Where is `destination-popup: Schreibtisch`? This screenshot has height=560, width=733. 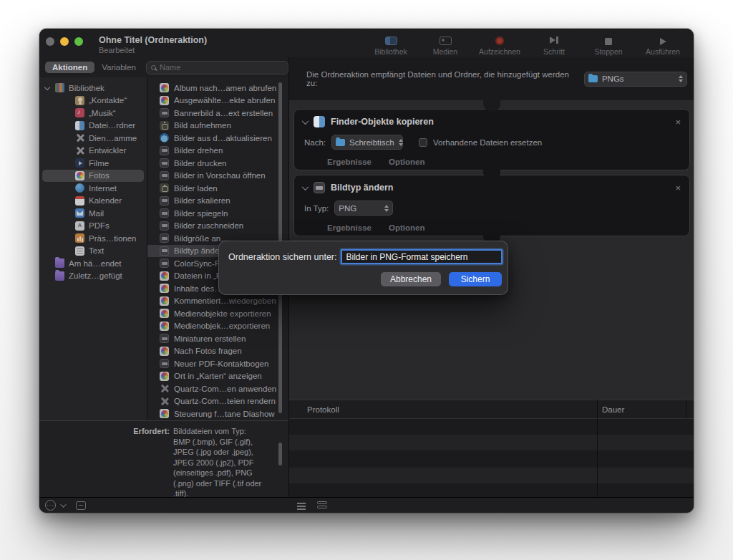 destination-popup: Schreibtisch is located at coordinates (367, 142).